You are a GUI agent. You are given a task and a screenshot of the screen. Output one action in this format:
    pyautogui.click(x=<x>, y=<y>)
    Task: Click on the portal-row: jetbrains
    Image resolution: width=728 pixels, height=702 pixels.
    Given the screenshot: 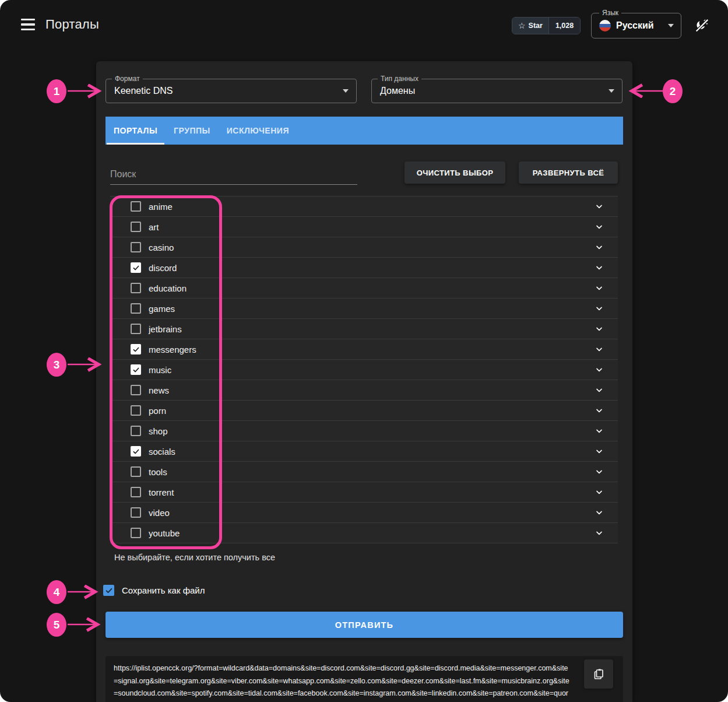 What is the action you would take?
    pyautogui.click(x=364, y=329)
    